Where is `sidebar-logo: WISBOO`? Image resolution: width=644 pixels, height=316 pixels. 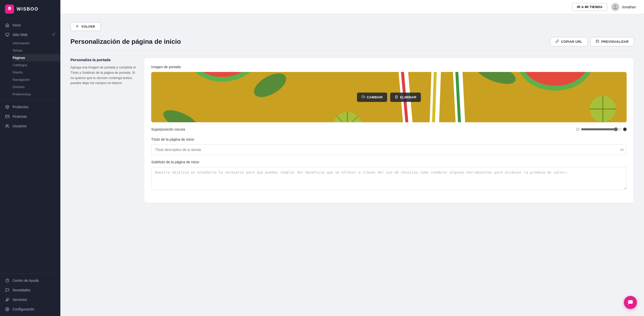 sidebar-logo: WISBOO is located at coordinates (30, 9).